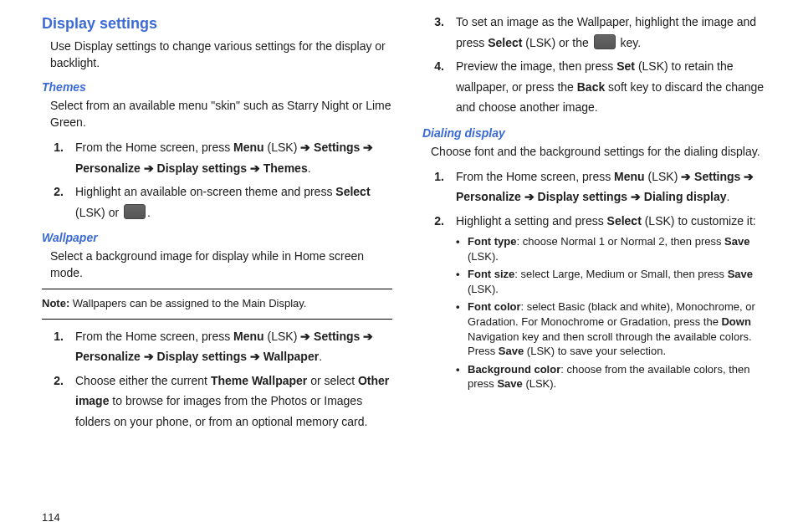  Describe the element at coordinates (217, 304) in the screenshot. I see `note: Note: Wallpapers can be assigned to the …` at that location.